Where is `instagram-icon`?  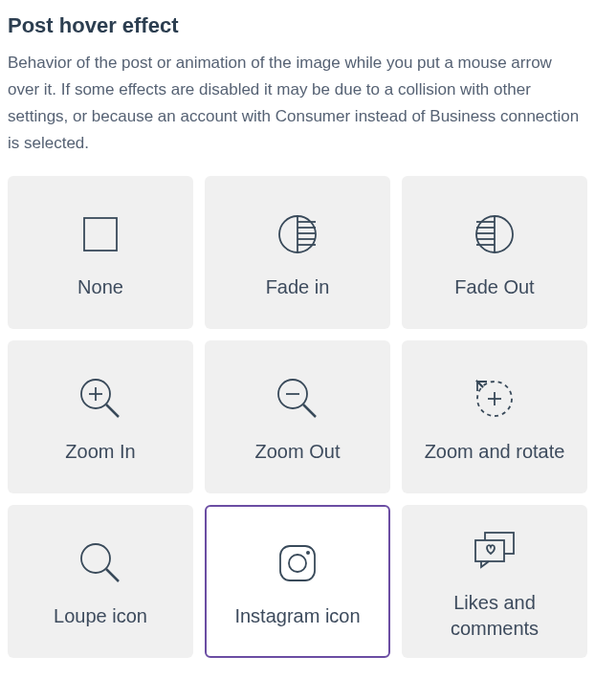 instagram-icon is located at coordinates (298, 563).